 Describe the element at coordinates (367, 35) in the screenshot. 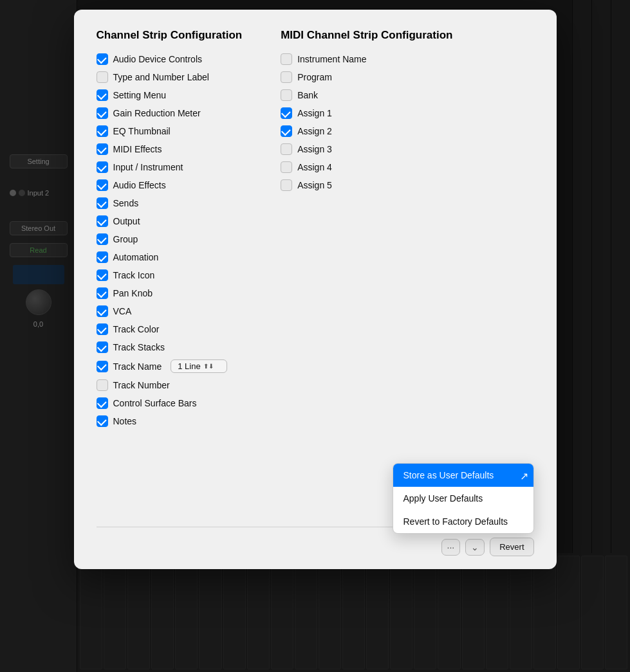

I see `right-column-title: MIDI Channel Strip Configuration` at that location.